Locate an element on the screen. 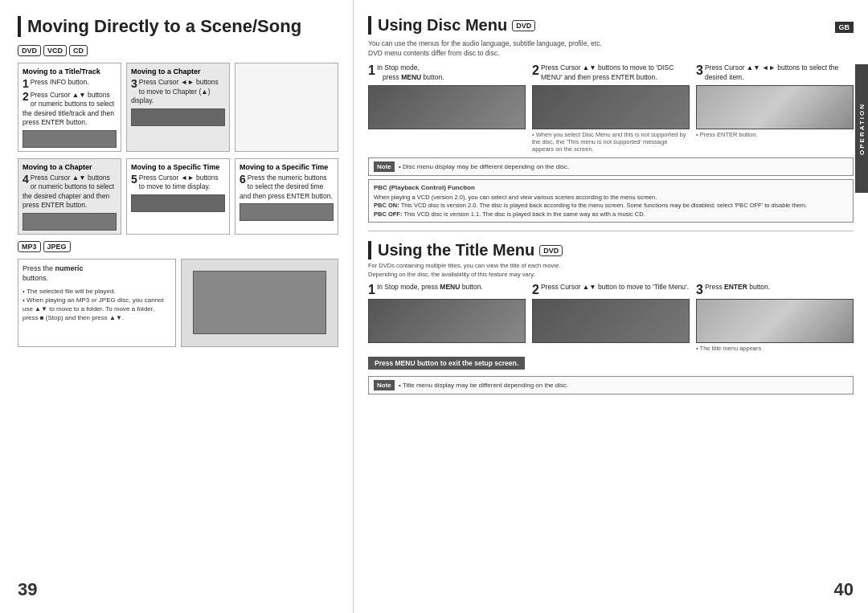 Image resolution: width=868 pixels, height=613 pixels. disc-step-2-content: Press Cursor ▲▼ buttons to move to 'DISC… is located at coordinates (608, 72).